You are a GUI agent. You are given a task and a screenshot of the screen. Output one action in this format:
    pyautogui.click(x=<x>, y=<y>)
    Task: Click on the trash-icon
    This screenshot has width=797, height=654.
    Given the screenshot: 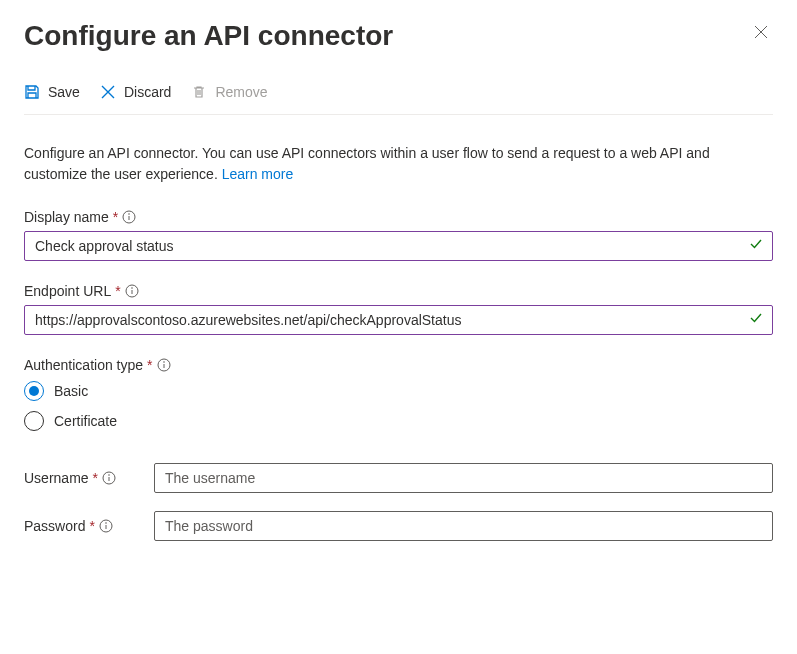 What is the action you would take?
    pyautogui.click(x=199, y=92)
    